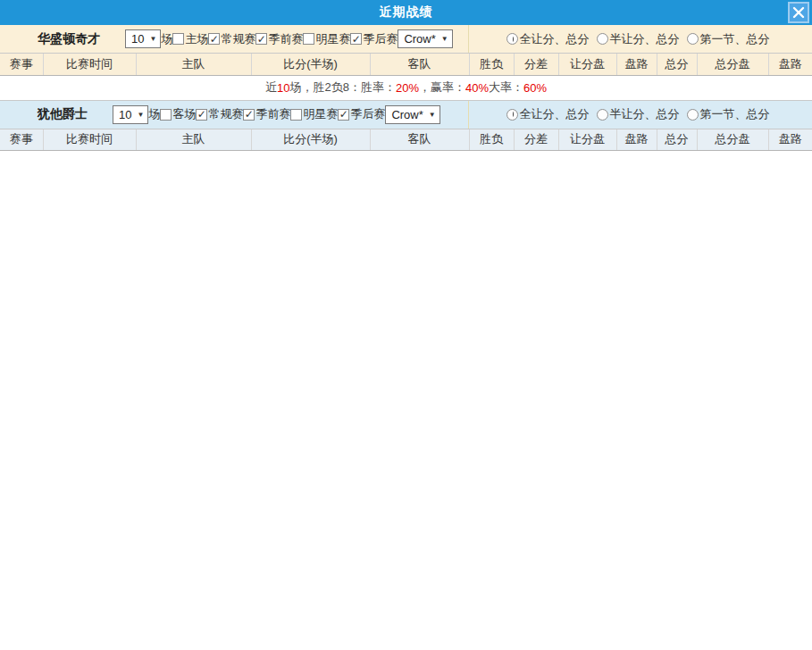 The width and height of the screenshot is (812, 650). What do you see at coordinates (406, 12) in the screenshot?
I see `dialog-title: 近期战绩` at bounding box center [406, 12].